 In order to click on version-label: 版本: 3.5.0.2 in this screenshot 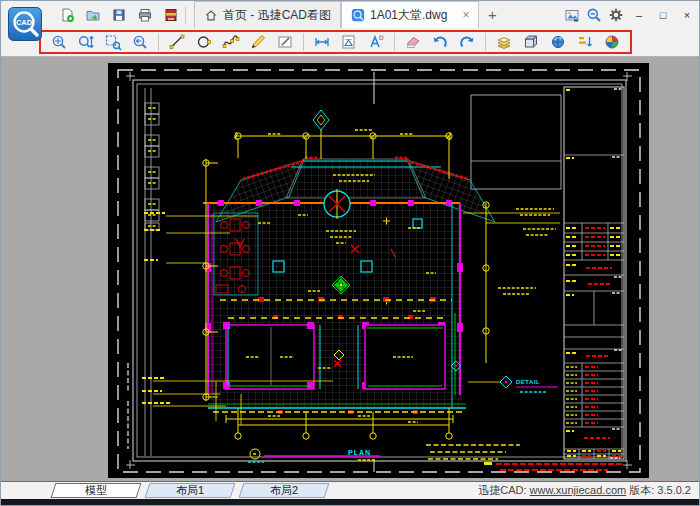, I will do `click(660, 490)`.